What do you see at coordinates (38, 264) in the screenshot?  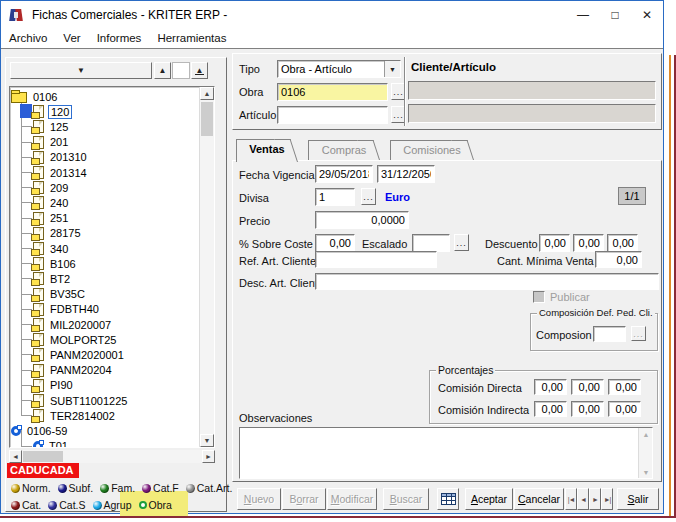 I see `document-icon` at bounding box center [38, 264].